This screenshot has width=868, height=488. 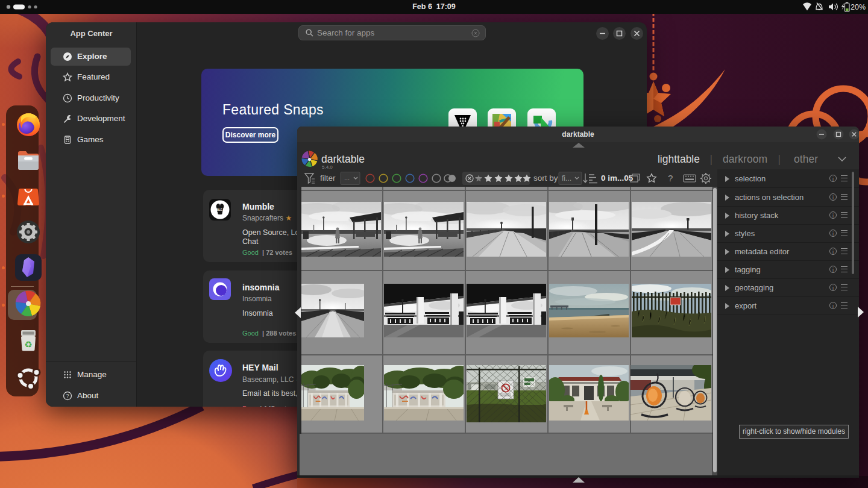 I want to click on svg-text: BLE, so click(x=219, y=210).